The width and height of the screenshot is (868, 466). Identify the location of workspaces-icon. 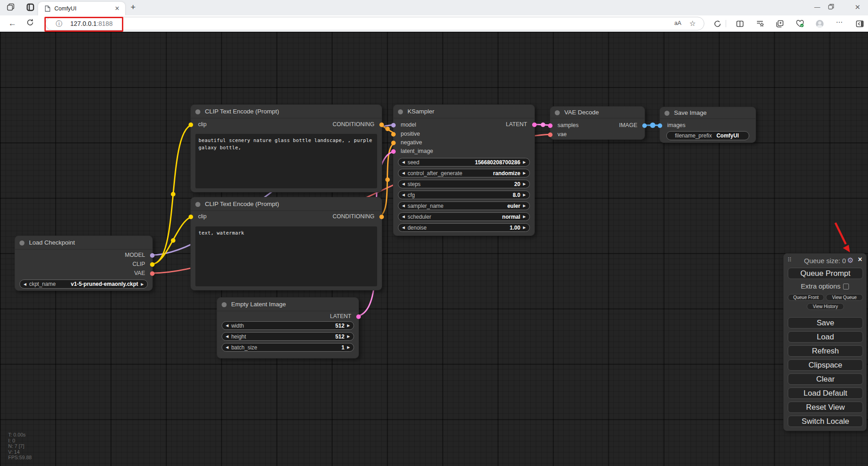
(11, 7).